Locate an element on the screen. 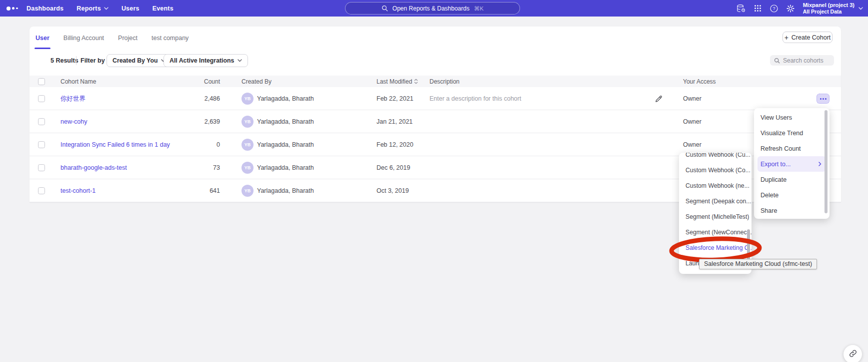 The width and height of the screenshot is (868, 362). search-cohorts-input is located at coordinates (806, 61).